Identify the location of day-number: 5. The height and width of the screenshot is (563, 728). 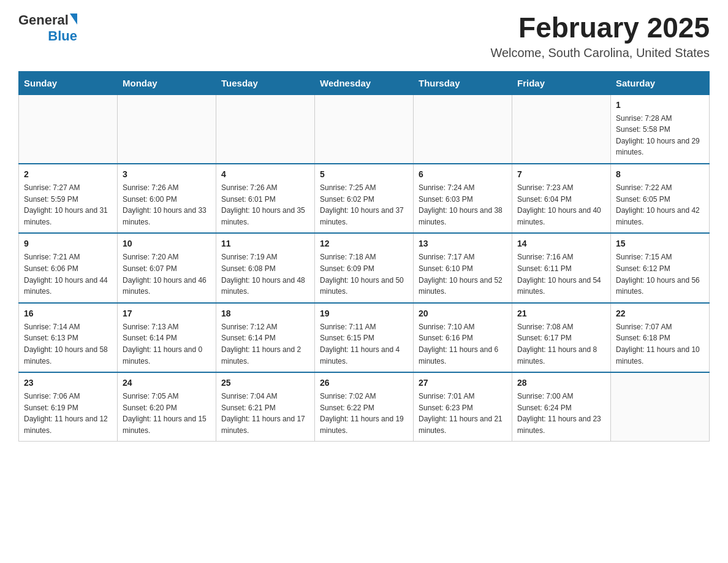
(364, 174).